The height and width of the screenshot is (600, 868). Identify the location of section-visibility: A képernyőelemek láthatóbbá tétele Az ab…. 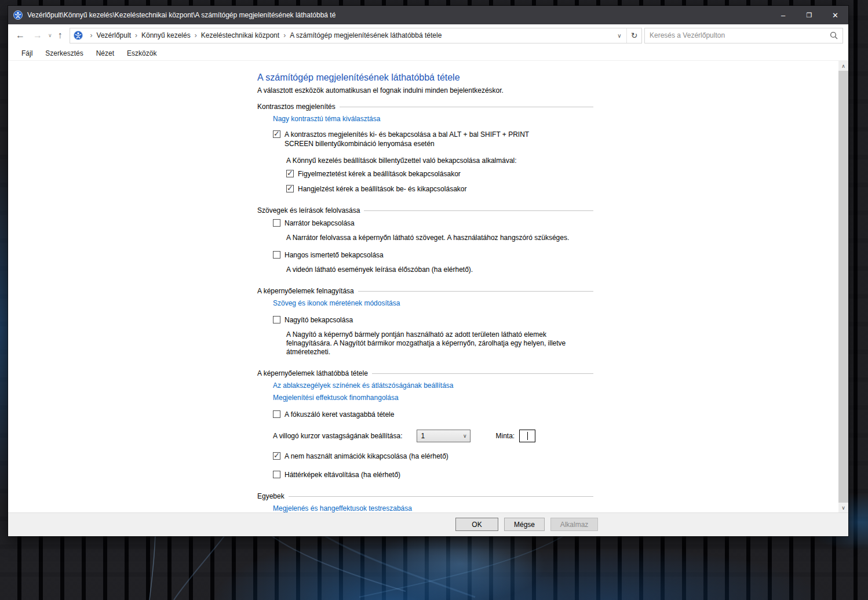
(425, 424).